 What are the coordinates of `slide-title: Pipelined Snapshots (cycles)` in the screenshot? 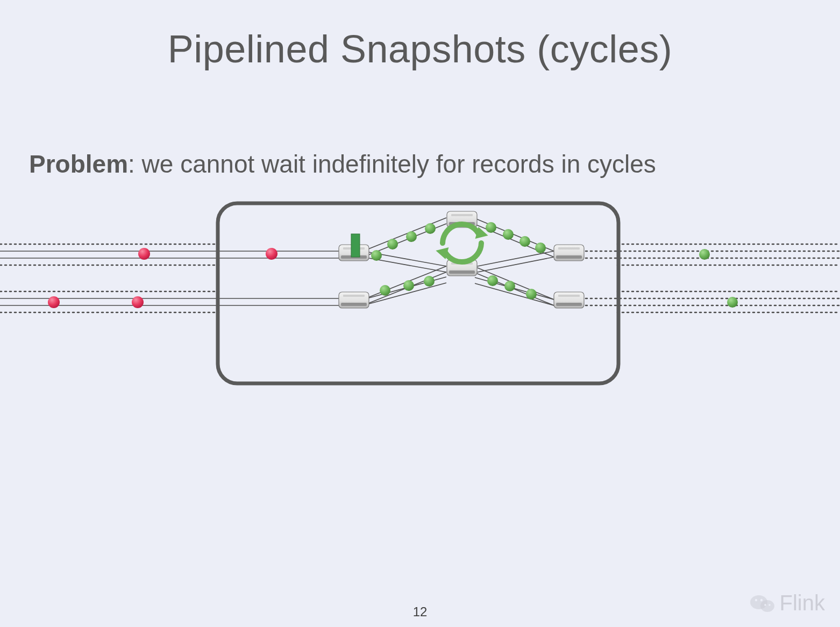 It's located at (420, 49).